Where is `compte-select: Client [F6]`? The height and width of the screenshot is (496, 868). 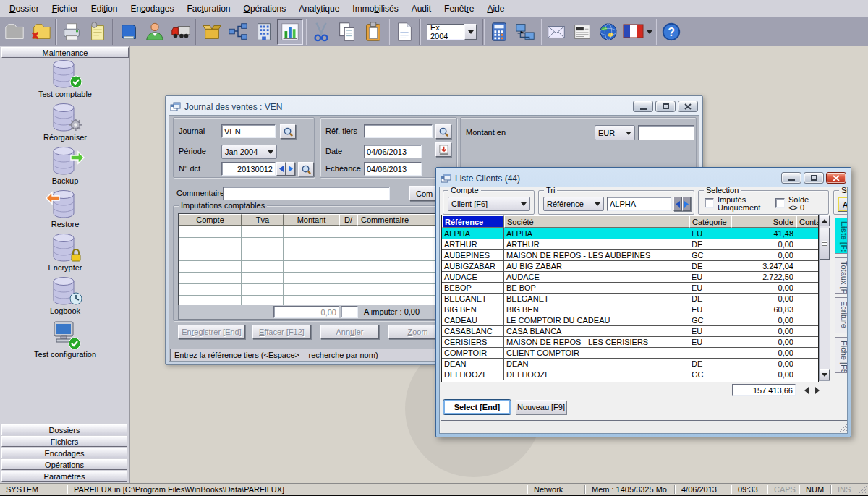
compte-select: Client [F6] is located at coordinates (489, 204).